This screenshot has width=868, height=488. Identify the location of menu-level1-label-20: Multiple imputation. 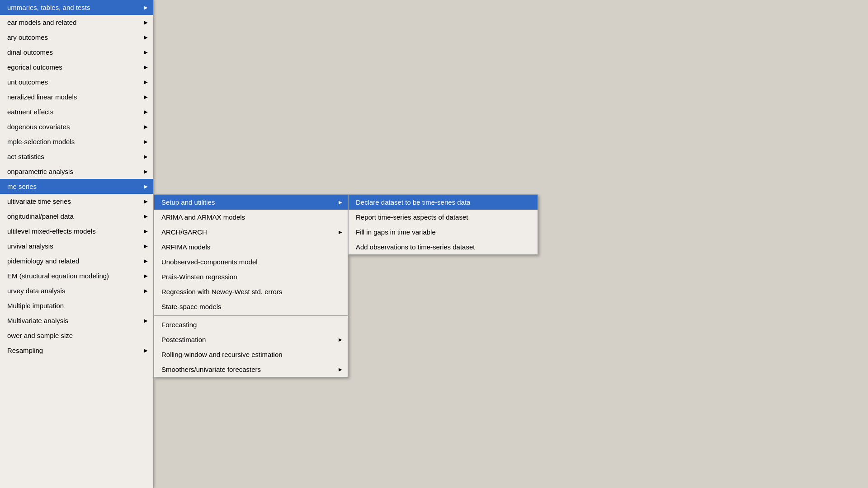
(35, 305).